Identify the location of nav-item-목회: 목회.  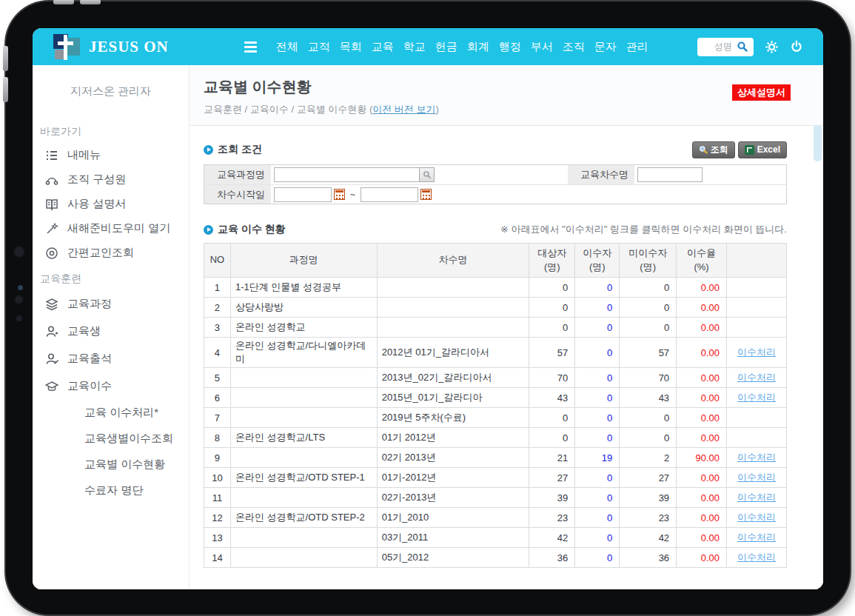
(351, 47).